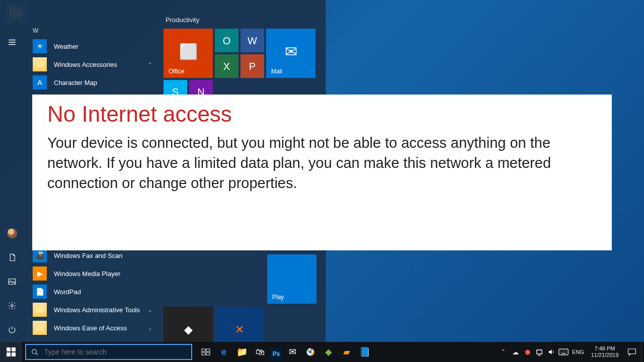 The width and height of the screenshot is (644, 362). What do you see at coordinates (226, 40) in the screenshot?
I see `tile-outlook: O` at bounding box center [226, 40].